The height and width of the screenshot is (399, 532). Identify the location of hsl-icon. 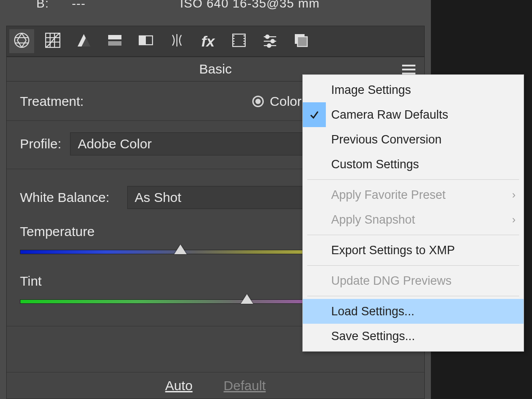
(115, 41).